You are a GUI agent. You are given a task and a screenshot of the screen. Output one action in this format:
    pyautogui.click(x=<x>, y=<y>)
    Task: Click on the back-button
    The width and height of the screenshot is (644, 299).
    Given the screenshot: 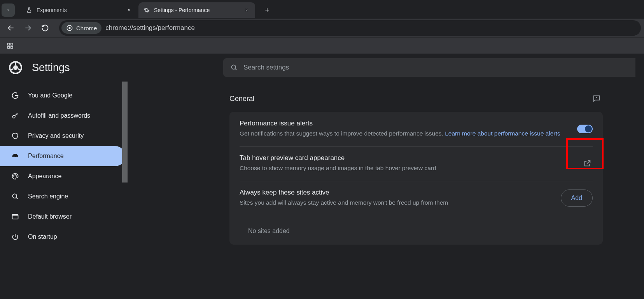 What is the action you would take?
    pyautogui.click(x=11, y=28)
    